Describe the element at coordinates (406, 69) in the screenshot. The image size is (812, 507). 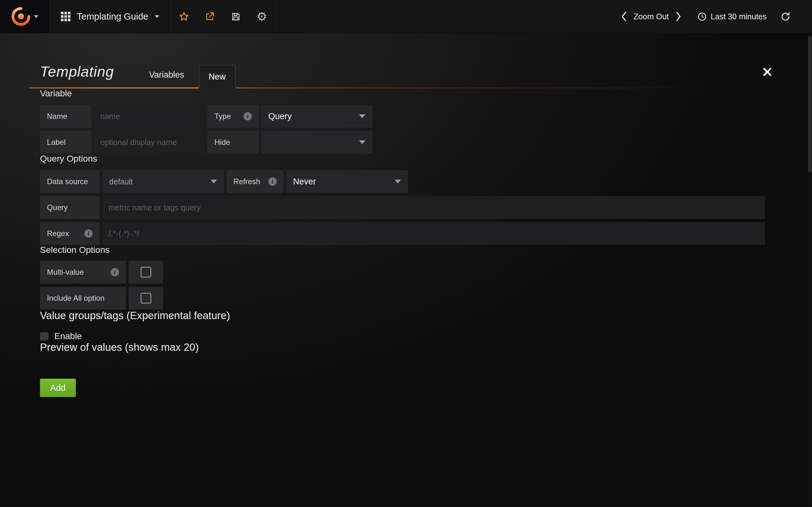
I see `page-header: Templating Variables New` at that location.